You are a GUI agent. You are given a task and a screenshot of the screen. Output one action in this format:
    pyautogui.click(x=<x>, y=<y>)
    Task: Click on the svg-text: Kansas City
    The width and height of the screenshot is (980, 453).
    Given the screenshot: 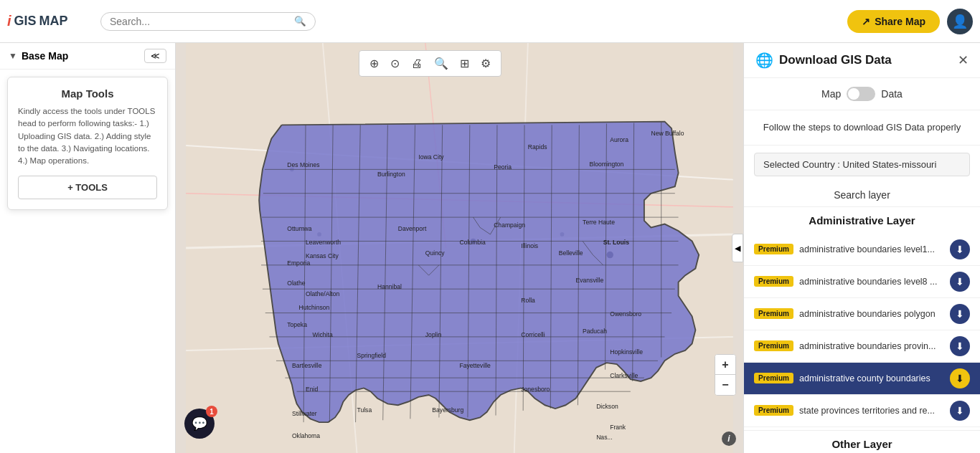 What is the action you would take?
    pyautogui.click(x=322, y=256)
    